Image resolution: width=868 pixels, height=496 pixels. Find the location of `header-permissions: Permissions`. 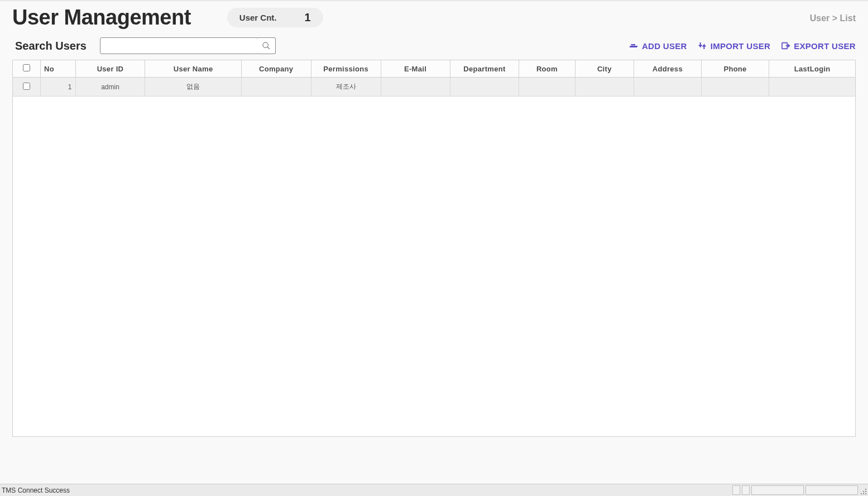

header-permissions: Permissions is located at coordinates (346, 69).